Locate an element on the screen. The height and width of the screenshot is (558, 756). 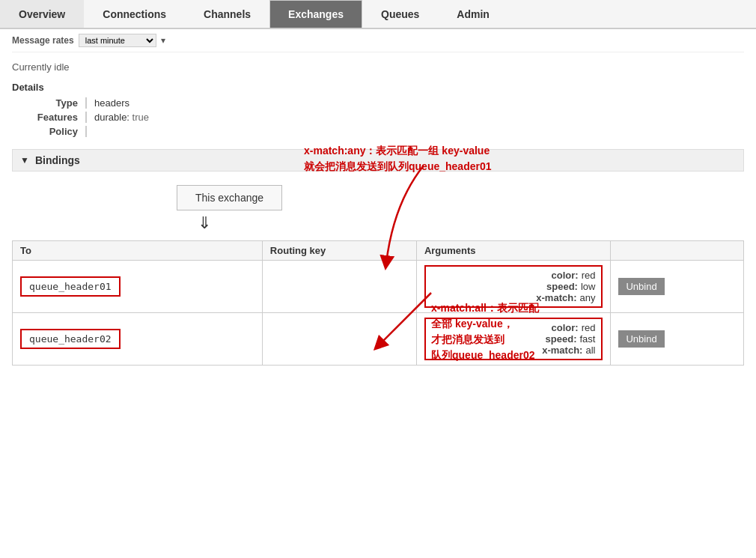
arg-val-speed-1: low is located at coordinates (588, 286).